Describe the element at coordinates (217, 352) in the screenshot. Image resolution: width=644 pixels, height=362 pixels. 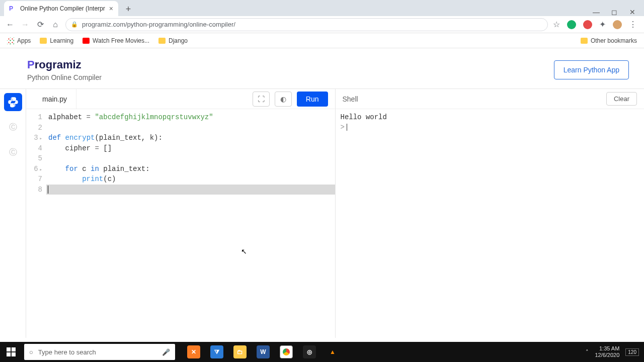
I see `taskbar-app-vscode: ⧩` at that location.